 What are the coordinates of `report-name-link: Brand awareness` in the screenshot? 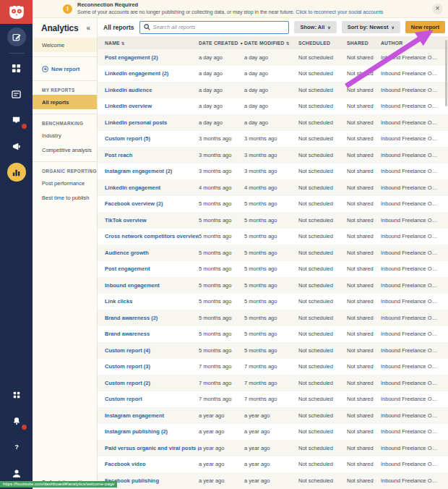 It's located at (127, 334).